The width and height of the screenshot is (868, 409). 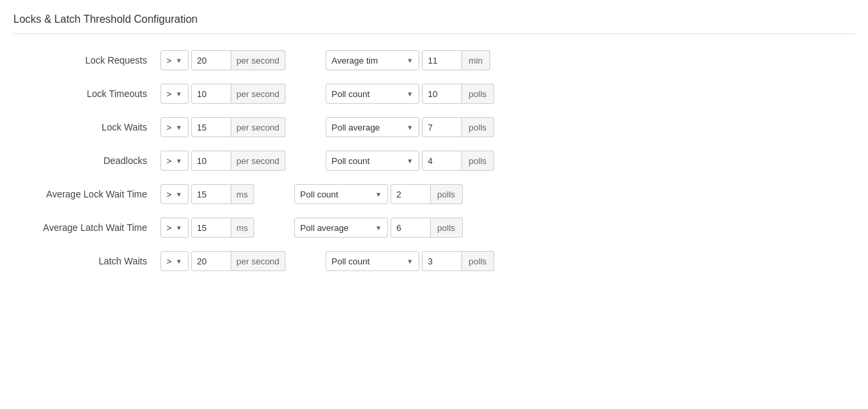 What do you see at coordinates (350, 261) in the screenshot?
I see `right-type-value-latch-waits: Poll count` at bounding box center [350, 261].